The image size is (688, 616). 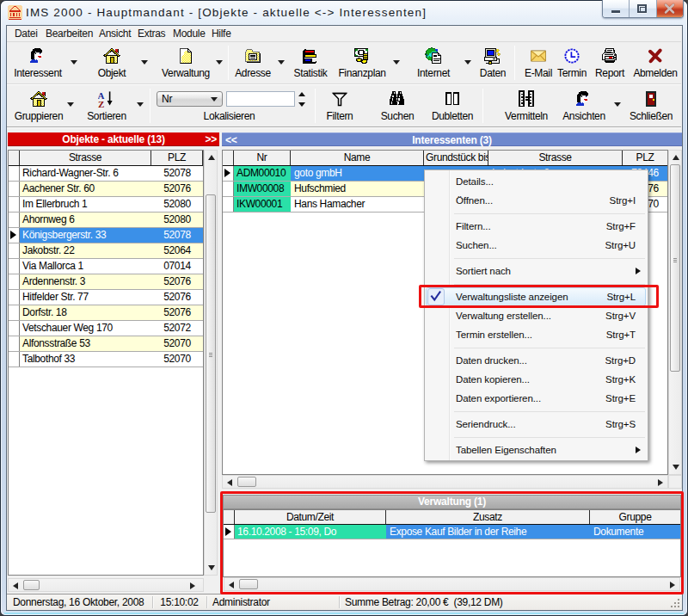 I want to click on left-vertical-scrollbar, so click(x=211, y=363).